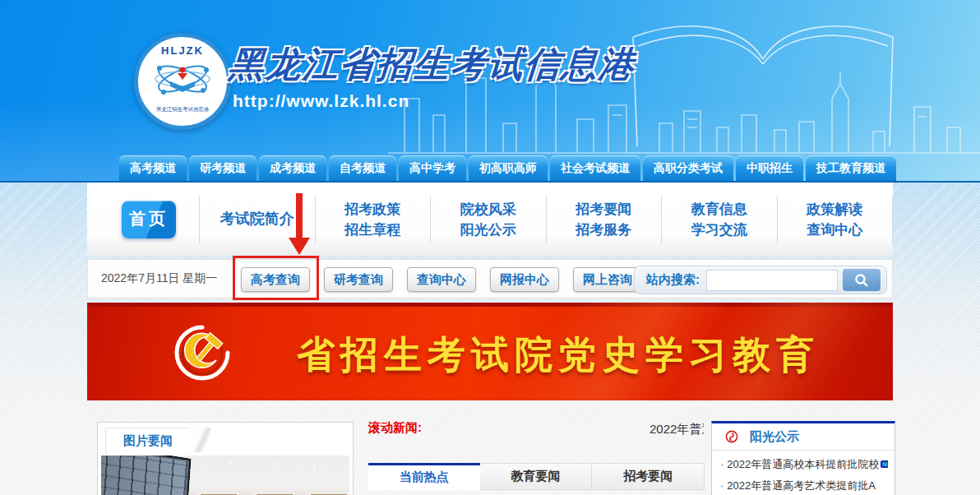 The height and width of the screenshot is (495, 980). Describe the element at coordinates (803, 458) in the screenshot. I see `sunshine-publicity-panel: 阳光公示 ·2022年普通高校本科提前批院校NEW ·2022年普通高考艺术类提…` at that location.